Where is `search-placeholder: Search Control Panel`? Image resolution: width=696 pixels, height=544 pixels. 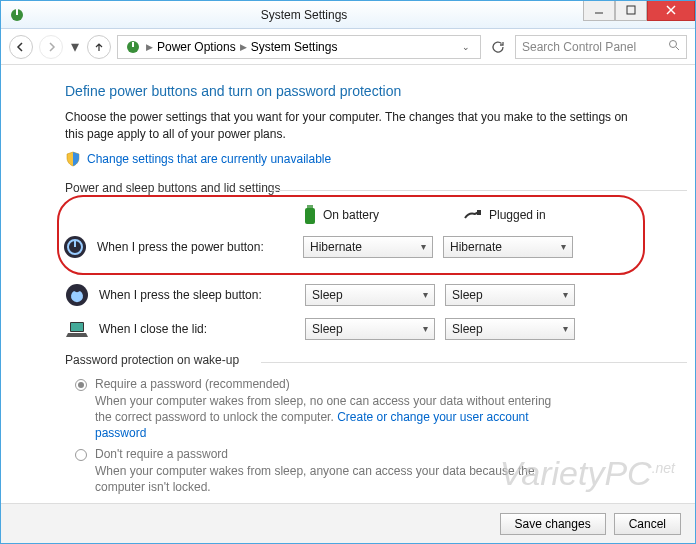 search-placeholder: Search Control Panel is located at coordinates (579, 47).